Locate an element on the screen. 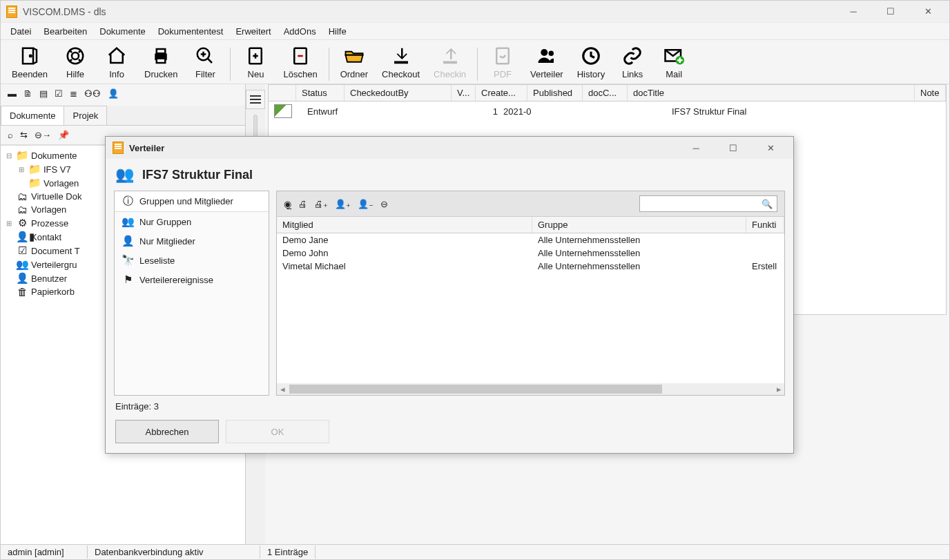 The image size is (950, 560). user-icon: 👤 is located at coordinates (113, 94).